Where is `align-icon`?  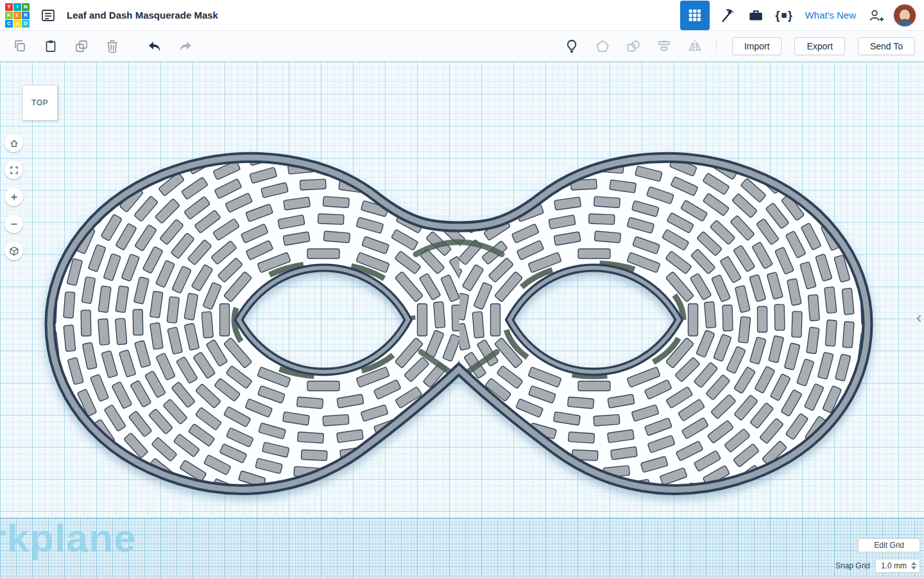 align-icon is located at coordinates (664, 46).